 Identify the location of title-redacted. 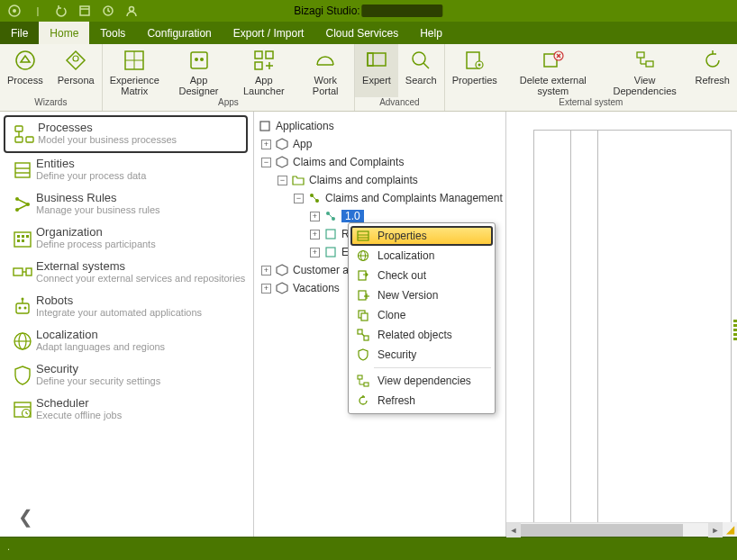
(403, 11).